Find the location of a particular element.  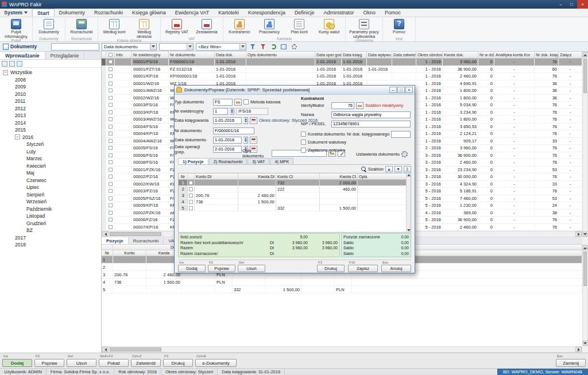

column-header: Data dok. is located at coordinates (231, 55).